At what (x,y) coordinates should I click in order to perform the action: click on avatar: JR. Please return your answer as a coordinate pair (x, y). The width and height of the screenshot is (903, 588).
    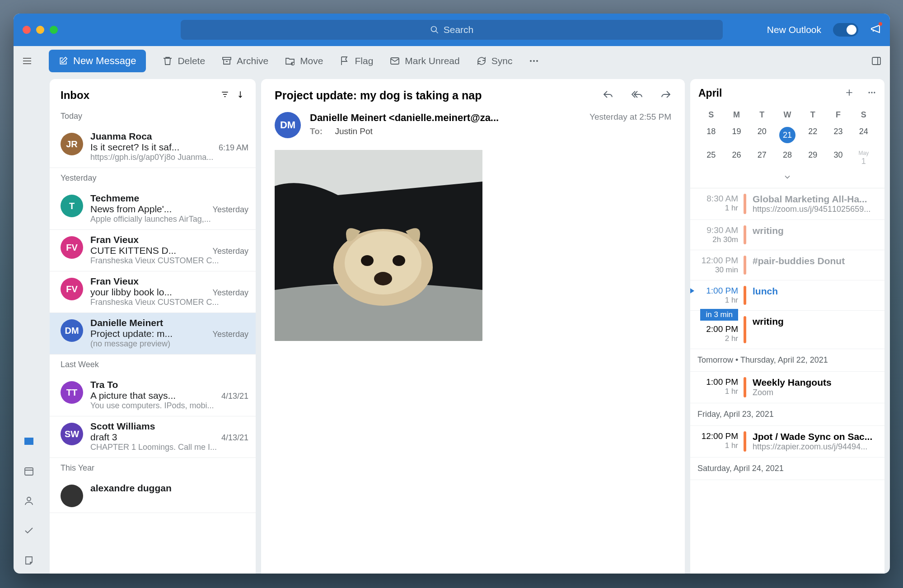
    Looking at the image, I should click on (72, 144).